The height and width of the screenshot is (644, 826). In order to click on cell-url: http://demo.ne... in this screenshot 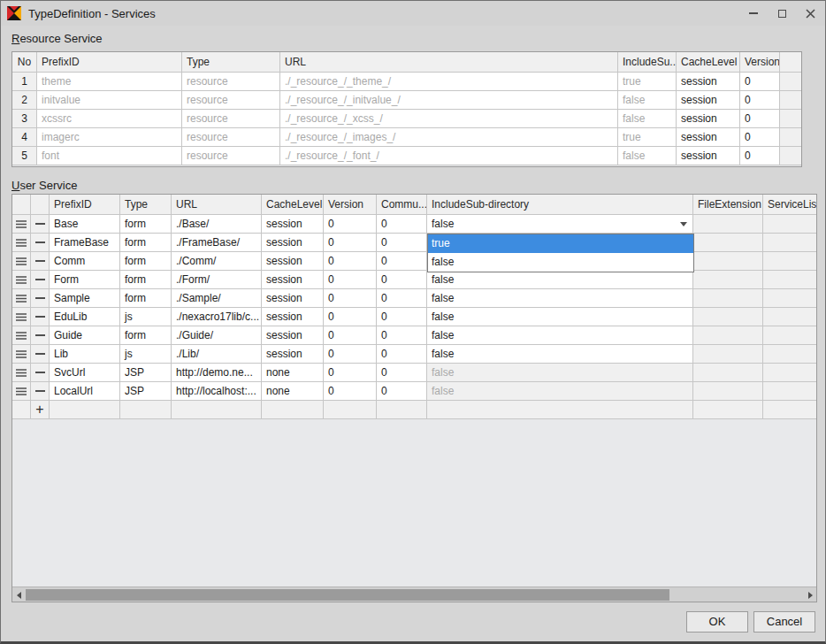, I will do `click(217, 373)`.